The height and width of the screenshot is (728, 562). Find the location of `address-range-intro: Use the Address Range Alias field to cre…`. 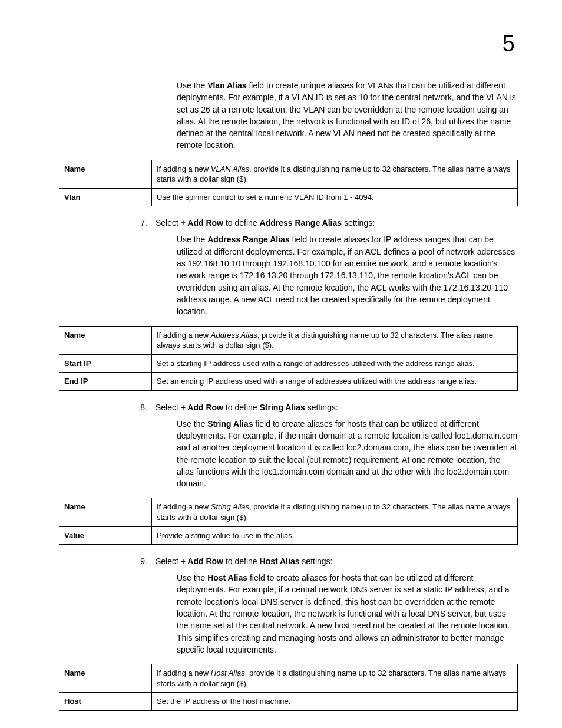

address-range-intro: Use the Address Range Alias field to cre… is located at coordinates (348, 275).